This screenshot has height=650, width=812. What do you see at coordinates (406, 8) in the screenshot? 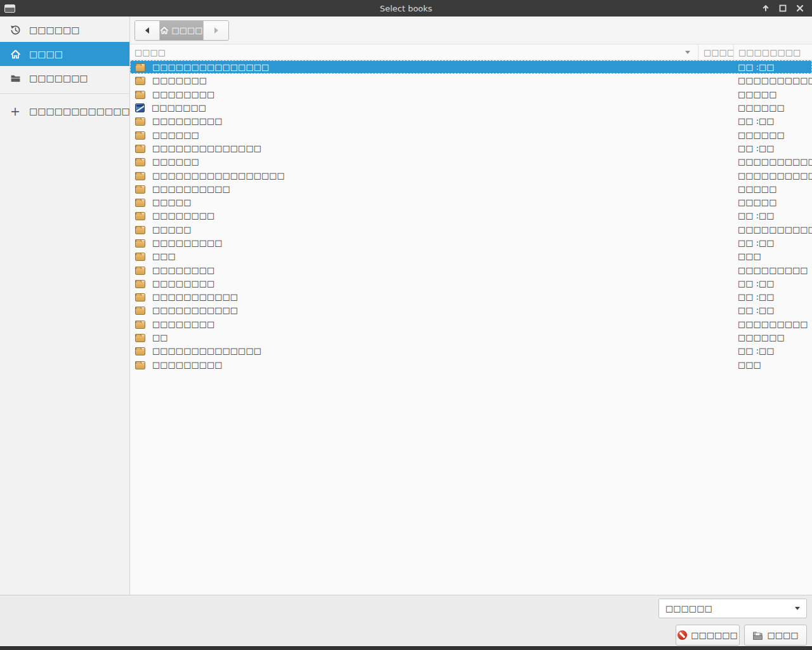
I see `titlebar: Select books` at bounding box center [406, 8].